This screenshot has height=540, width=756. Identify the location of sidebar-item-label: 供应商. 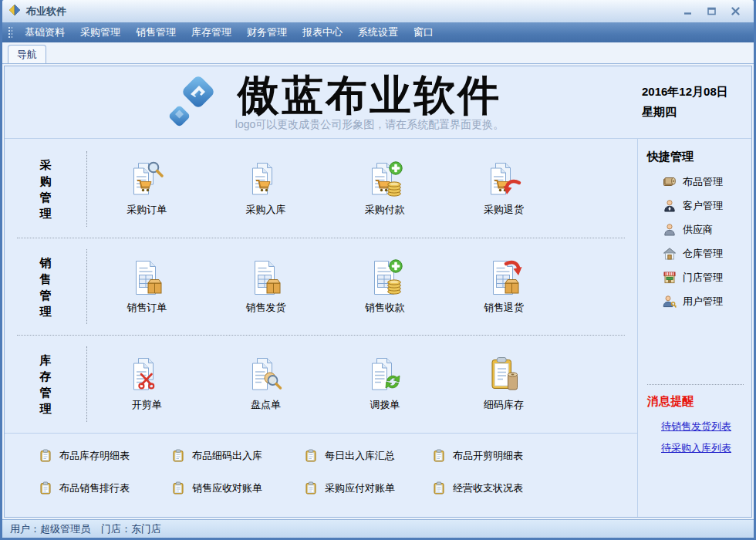
(697, 230).